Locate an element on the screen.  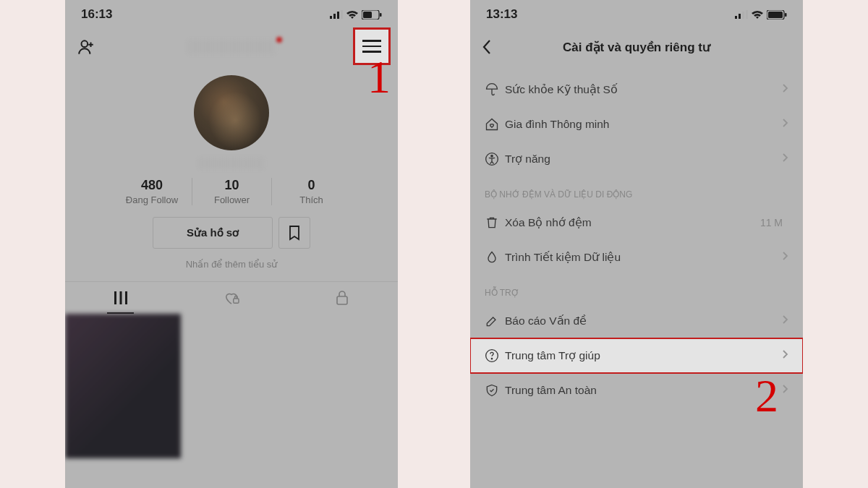
edit-profile-button: Sửa hồ sơ is located at coordinates (213, 233).